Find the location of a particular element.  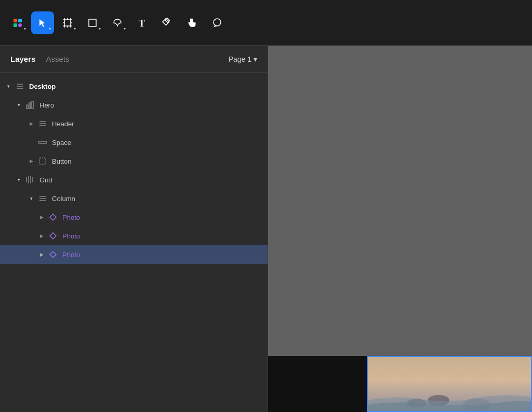

dashed-icon-button is located at coordinates (43, 161).